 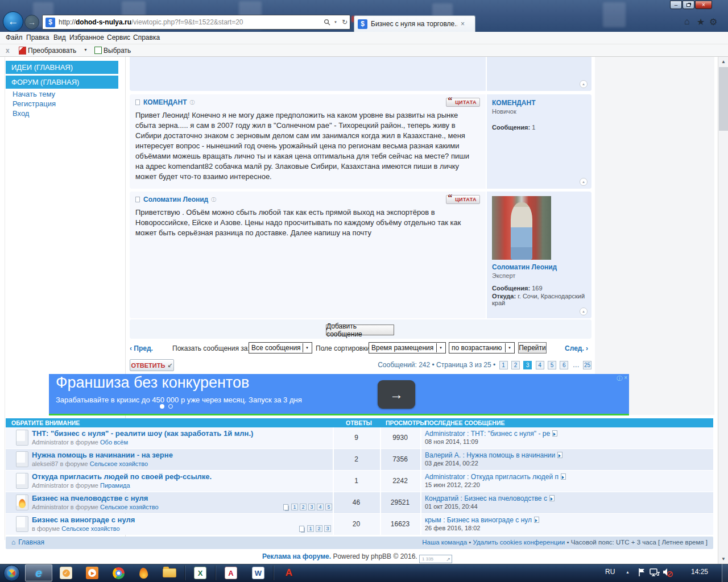 What do you see at coordinates (165, 102) in the screenshot?
I see `post-author-link: КОМЕНДАНТ` at bounding box center [165, 102].